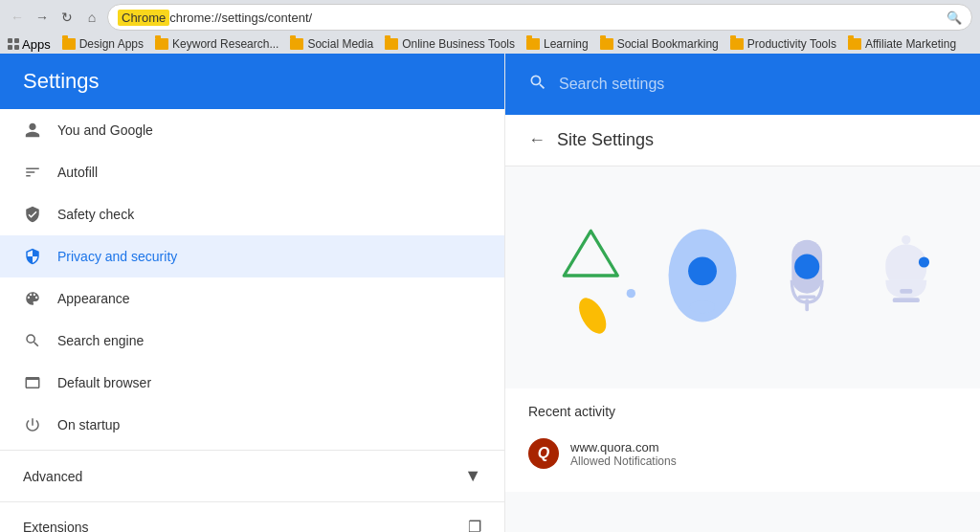 Image resolution: width=980 pixels, height=532 pixels. Describe the element at coordinates (29, 44) in the screenshot. I see `bookmark-apps: Apps` at that location.